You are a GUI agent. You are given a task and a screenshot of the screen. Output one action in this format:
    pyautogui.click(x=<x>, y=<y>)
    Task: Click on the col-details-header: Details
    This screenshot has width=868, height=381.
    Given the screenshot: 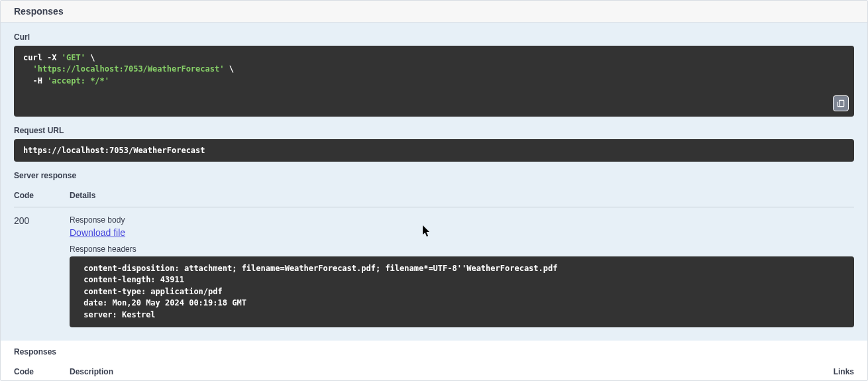 What is the action you would take?
    pyautogui.click(x=462, y=195)
    